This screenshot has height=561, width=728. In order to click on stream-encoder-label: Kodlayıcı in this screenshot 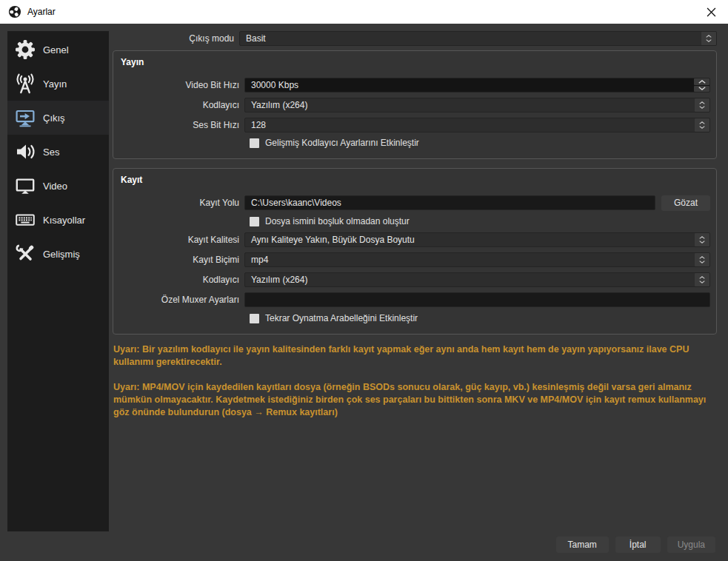, I will do `click(182, 105)`.